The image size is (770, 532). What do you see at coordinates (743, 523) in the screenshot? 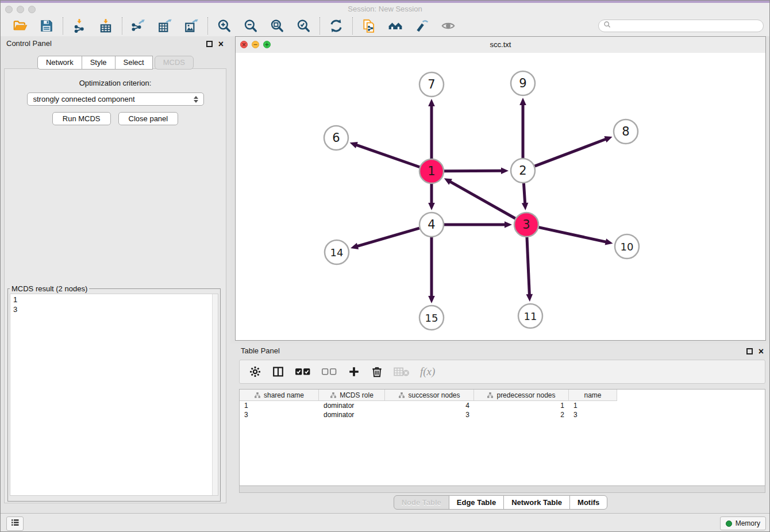
I see `memory-button: Memory` at bounding box center [743, 523].